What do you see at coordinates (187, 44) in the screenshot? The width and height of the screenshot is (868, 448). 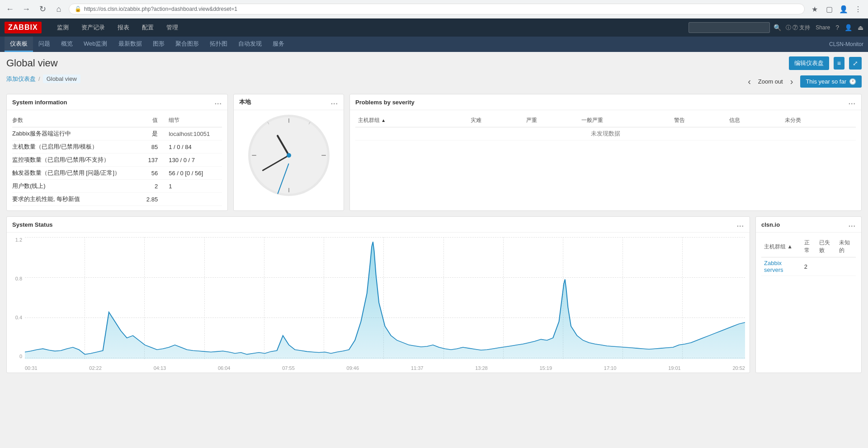 I see `subnav-screens: 聚合图形` at bounding box center [187, 44].